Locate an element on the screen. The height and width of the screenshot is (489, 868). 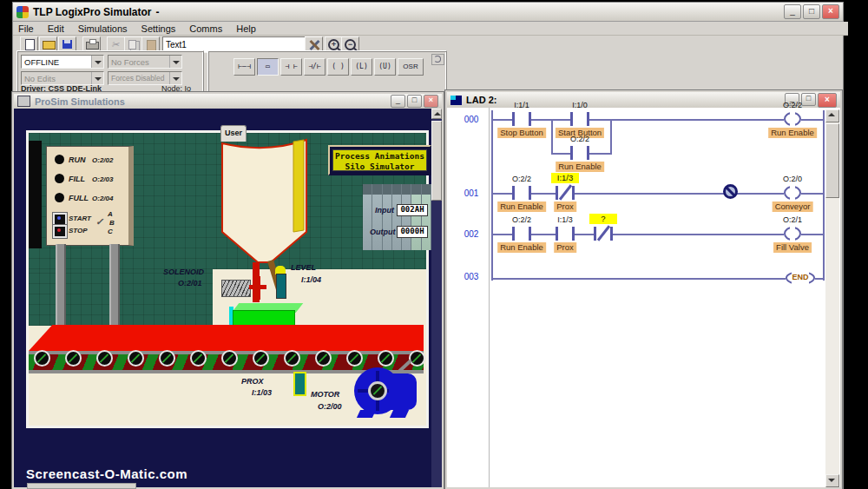
branch-leg is located at coordinates (552, 137).